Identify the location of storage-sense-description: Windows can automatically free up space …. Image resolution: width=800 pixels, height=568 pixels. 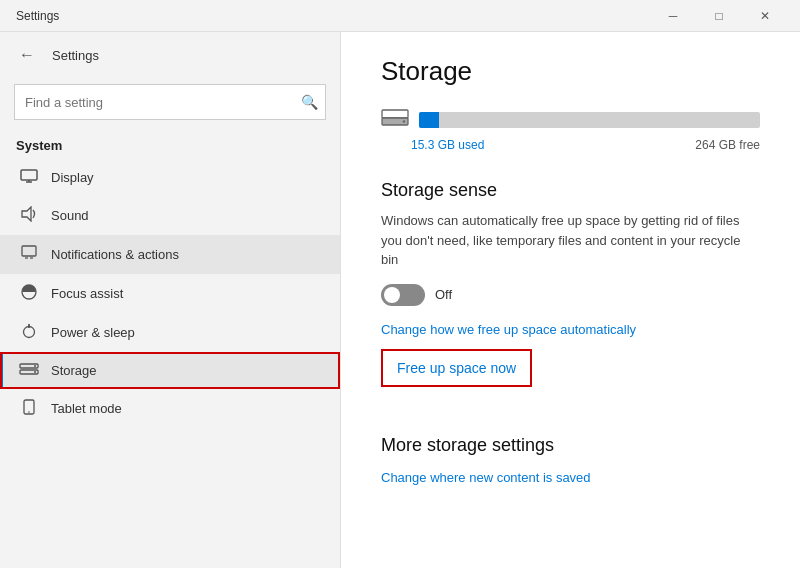
(570, 240).